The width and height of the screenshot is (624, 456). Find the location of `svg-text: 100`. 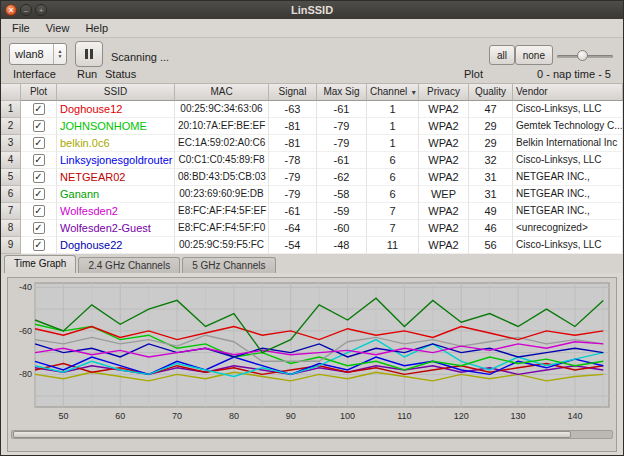

svg-text: 100 is located at coordinates (348, 416).